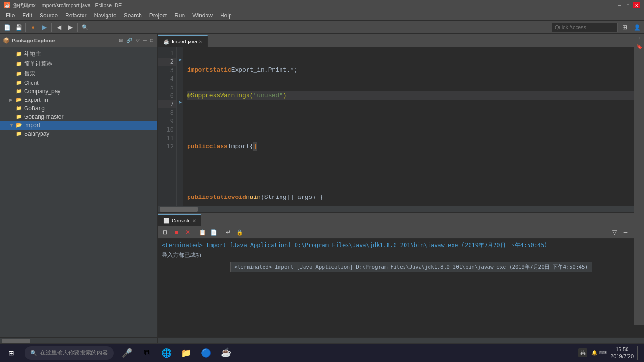 Image resolution: width=644 pixels, height=362 pixels. I want to click on tree-item-label: Salarypay, so click(37, 134).